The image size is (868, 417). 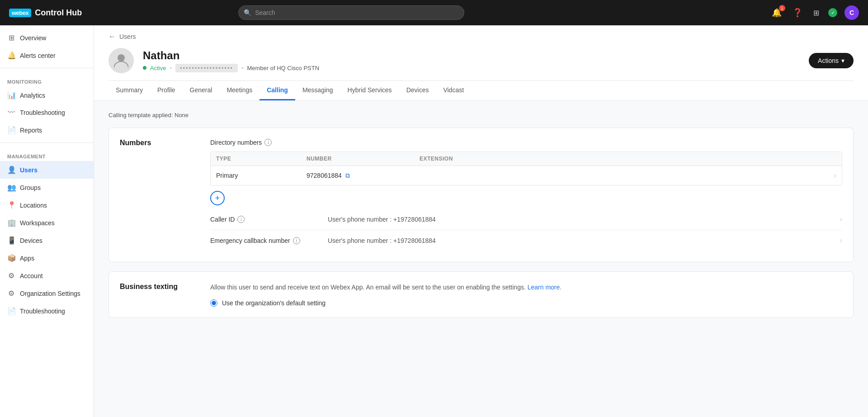 What do you see at coordinates (324, 175) in the screenshot?
I see `row-number-value: 9728061884` at bounding box center [324, 175].